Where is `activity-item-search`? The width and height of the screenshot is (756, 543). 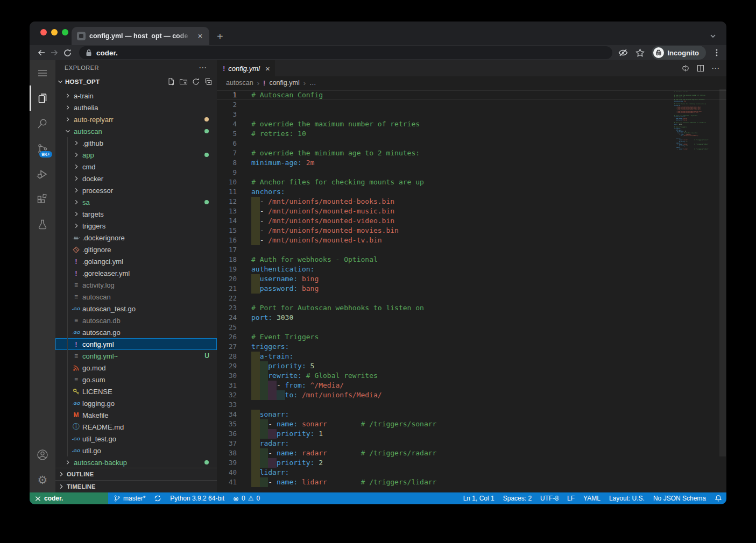 activity-item-search is located at coordinates (43, 124).